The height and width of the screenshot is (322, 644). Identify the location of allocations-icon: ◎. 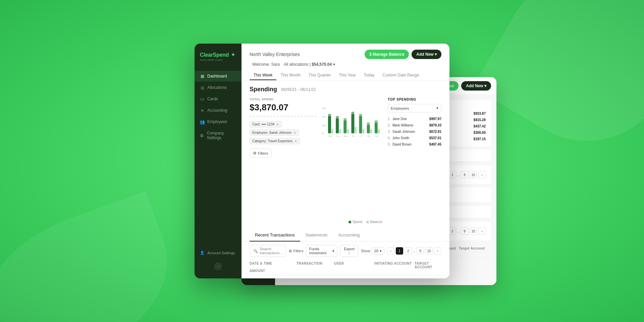
(202, 88).